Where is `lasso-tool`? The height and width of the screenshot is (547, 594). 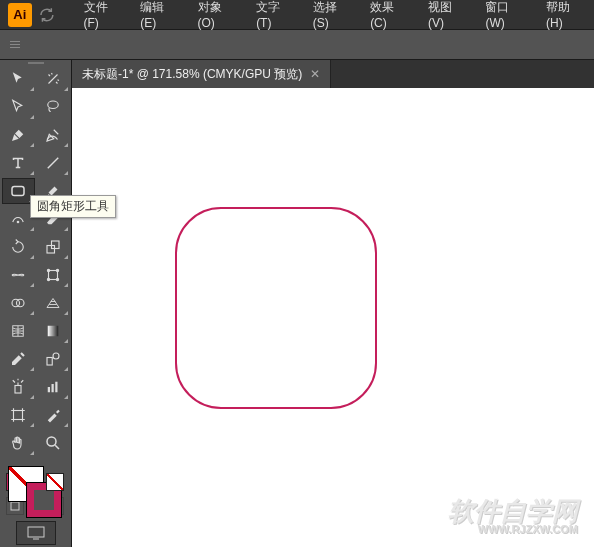 lasso-tool is located at coordinates (54, 107).